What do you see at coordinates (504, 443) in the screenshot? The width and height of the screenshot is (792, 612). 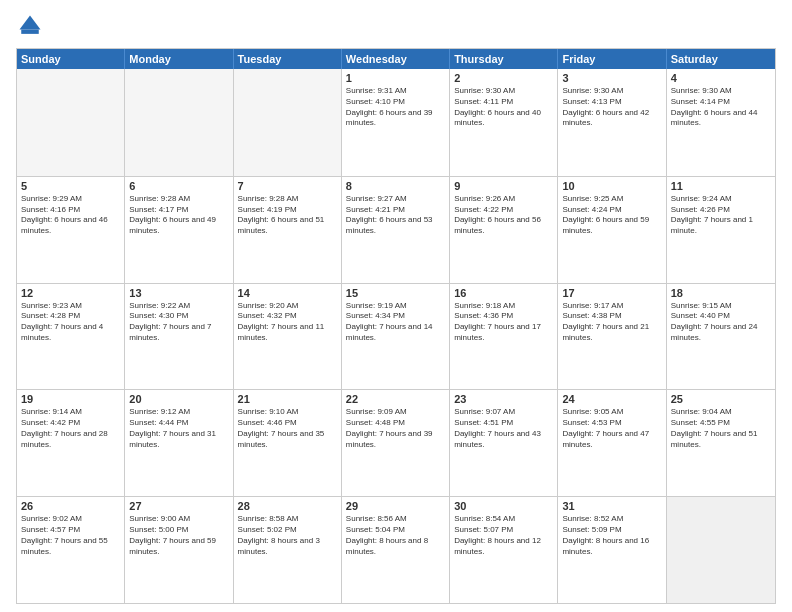 I see `calendar-cell-day-23: 23Sunrise: 9:07 AM Sunset: 4:51 PM Dayli…` at bounding box center [504, 443].